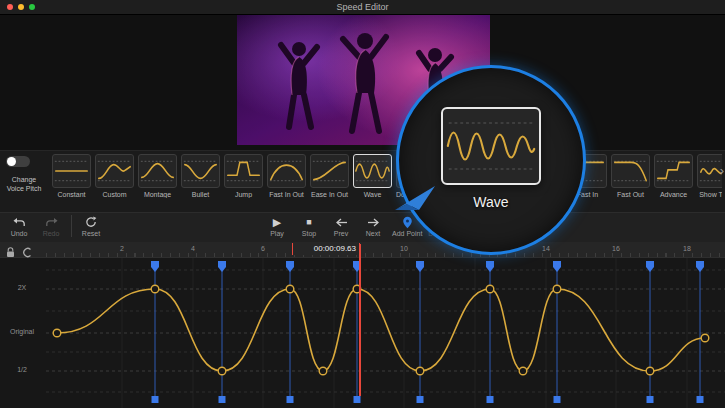  I want to click on magnified-wave-tile, so click(491, 146).